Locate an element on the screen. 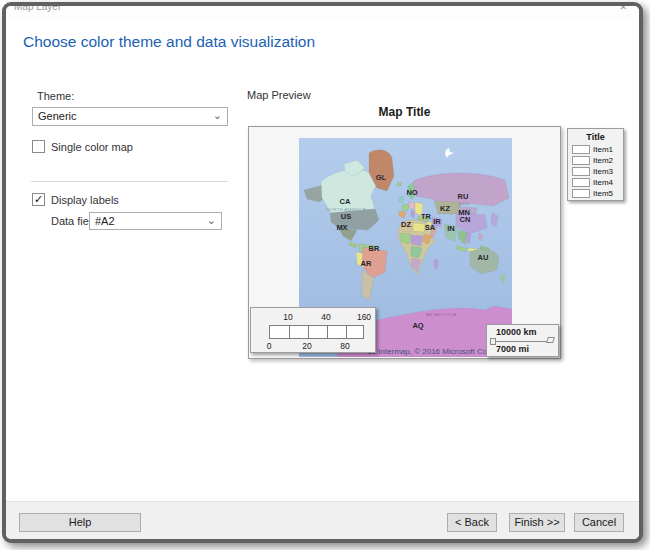 Image resolution: width=650 pixels, height=550 pixels. country-label: AQ is located at coordinates (418, 326).